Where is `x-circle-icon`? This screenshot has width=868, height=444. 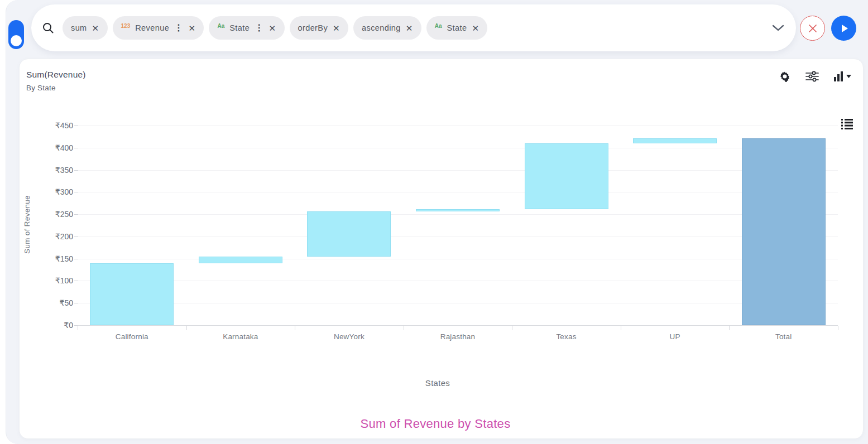 x-circle-icon is located at coordinates (813, 28).